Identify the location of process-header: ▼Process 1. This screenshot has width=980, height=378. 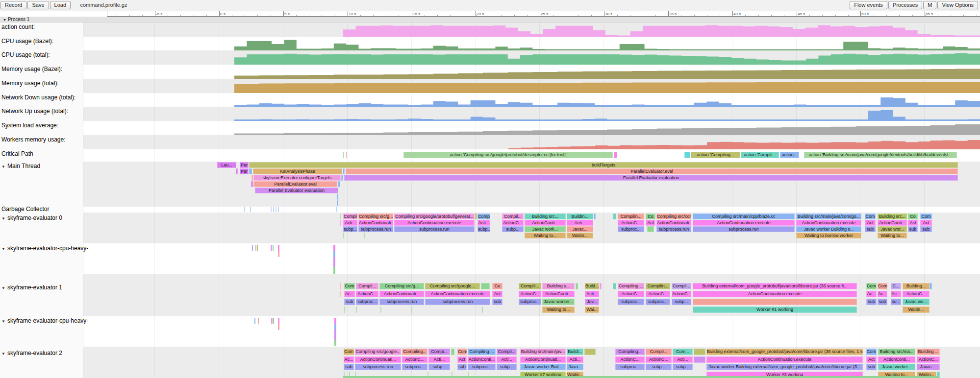
(490, 20).